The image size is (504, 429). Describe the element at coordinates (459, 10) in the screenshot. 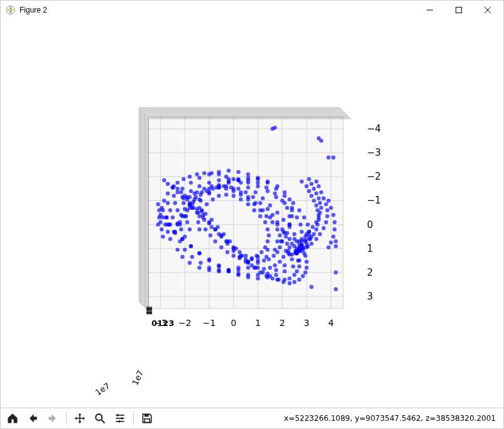

I see `maximize-button` at that location.